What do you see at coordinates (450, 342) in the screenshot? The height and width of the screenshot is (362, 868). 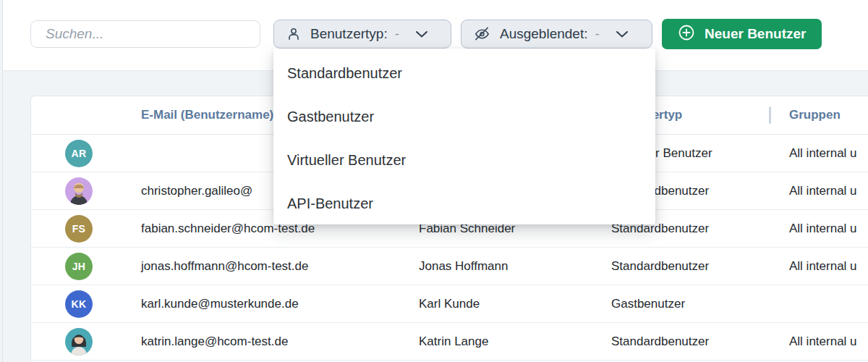 I see `table-row: katrin.lange@hcom-test.de Katrin Lange S…` at bounding box center [450, 342].